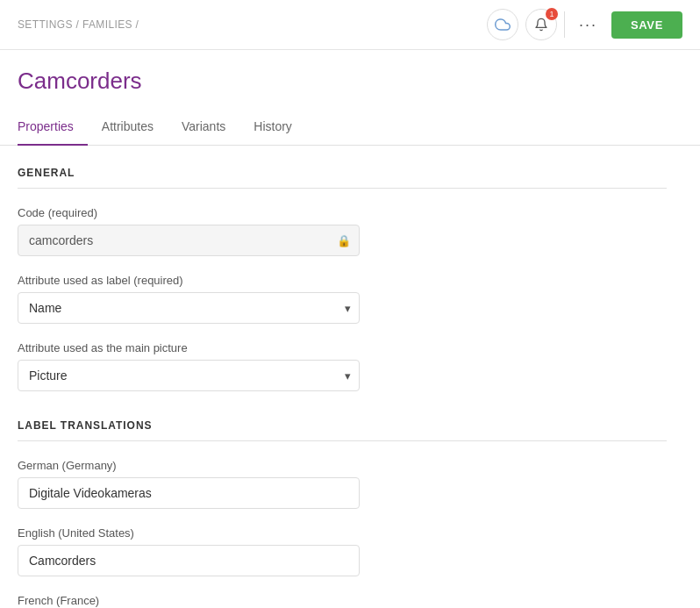 The height and width of the screenshot is (608, 700). Describe the element at coordinates (342, 600) in the screenshot. I see `french-locale-label: French (France)` at that location.